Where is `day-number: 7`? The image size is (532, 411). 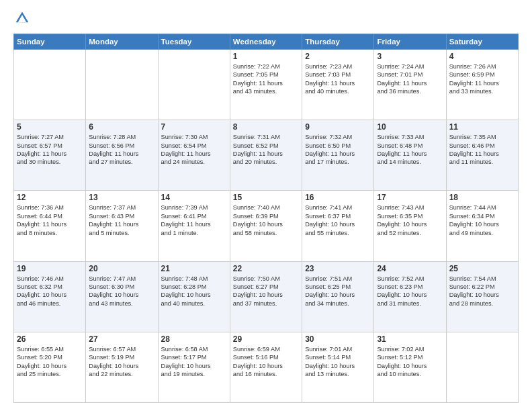 day-number: 7 is located at coordinates (194, 127).